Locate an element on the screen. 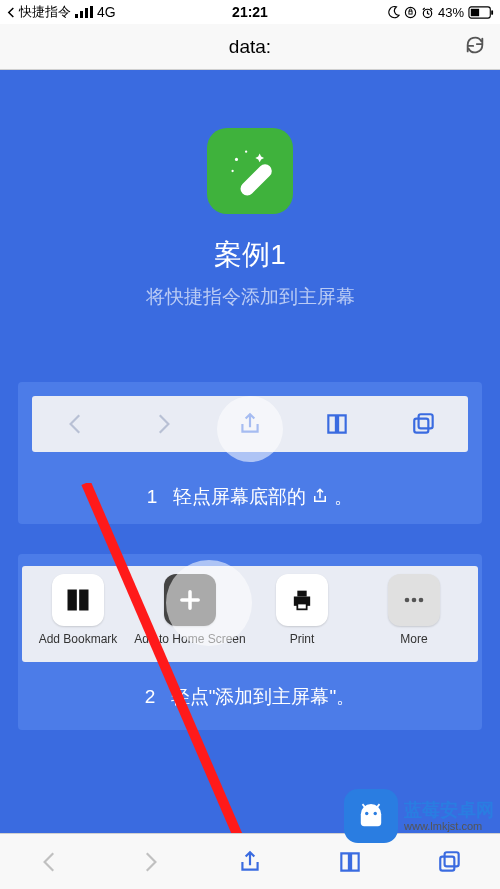  lock-rotation-icon is located at coordinates (410, 12).